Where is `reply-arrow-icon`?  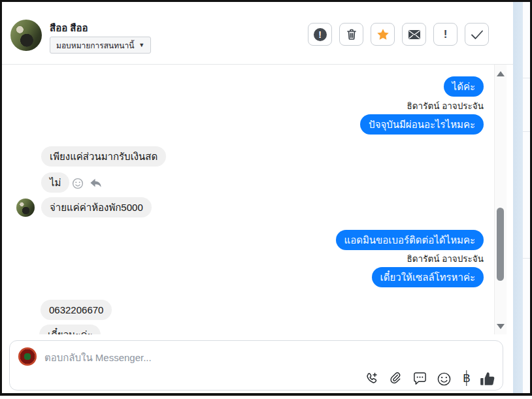 reply-arrow-icon is located at coordinates (95, 183).